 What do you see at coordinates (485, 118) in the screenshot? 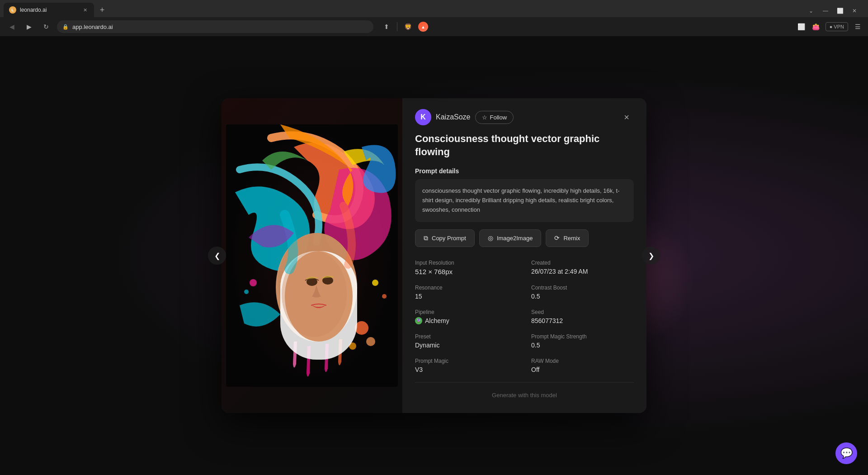
I see `star-icon: ☆` at bounding box center [485, 118].